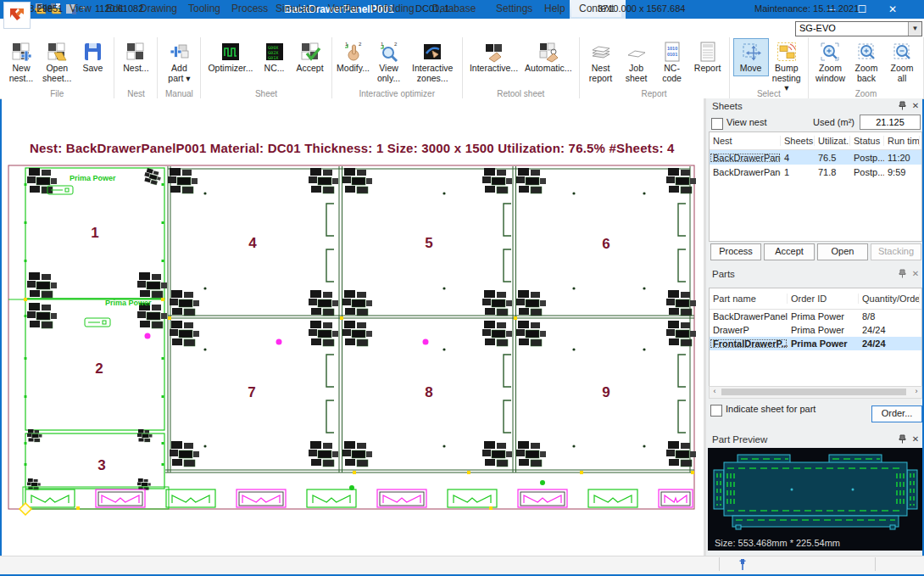  Describe the element at coordinates (815, 158) in the screenshot. I see `sheet-row: BackDrawerPanel...476.5Postp...11:20` at that location.